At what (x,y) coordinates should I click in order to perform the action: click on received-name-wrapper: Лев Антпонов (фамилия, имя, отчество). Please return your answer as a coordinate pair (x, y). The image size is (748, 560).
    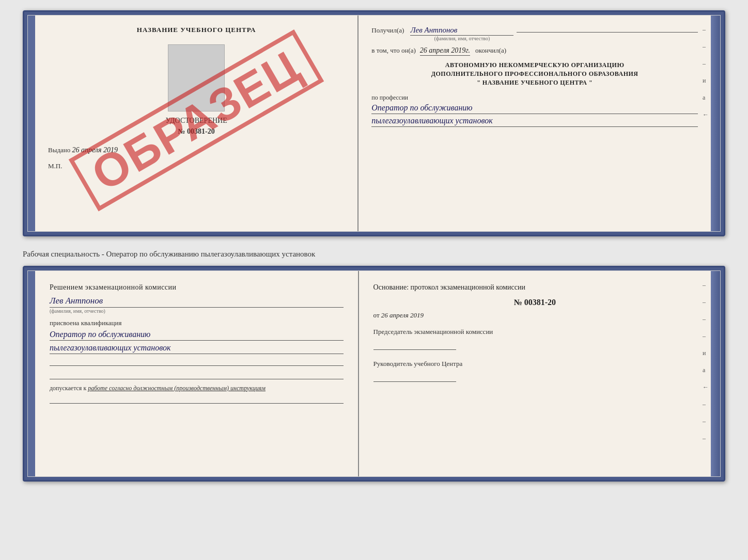
    Looking at the image, I should click on (462, 34).